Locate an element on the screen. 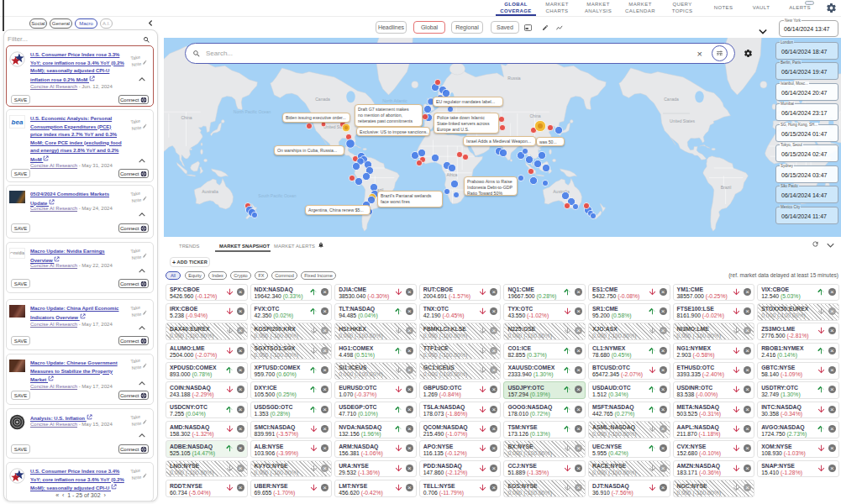 The width and height of the screenshot is (841, 504). svg-text: United States is located at coordinates (682, 121).